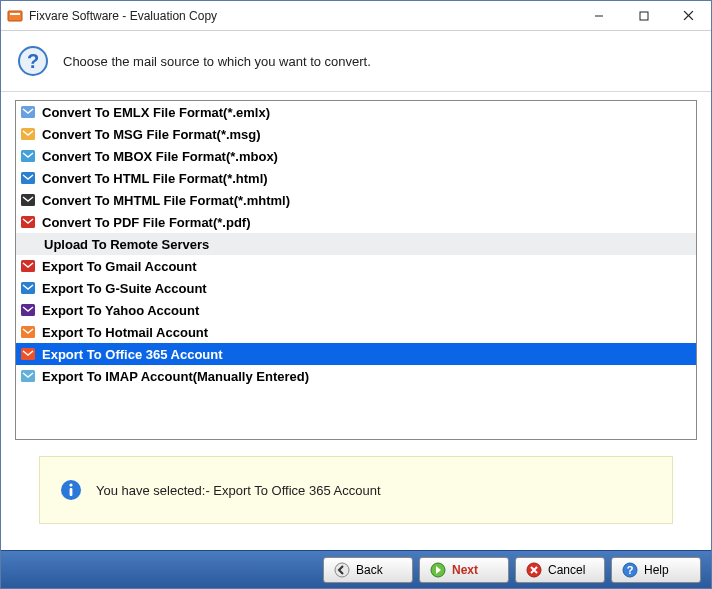 The image size is (712, 589). I want to click on list-section-header: Upload To Remote Servers, so click(356, 244).